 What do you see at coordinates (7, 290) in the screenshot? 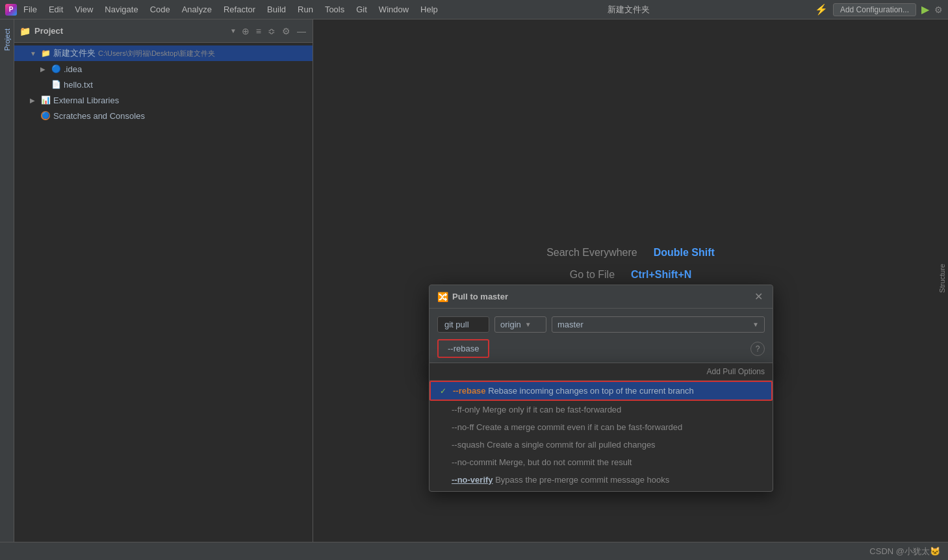
I see `left-sidebar: Project` at bounding box center [7, 290].